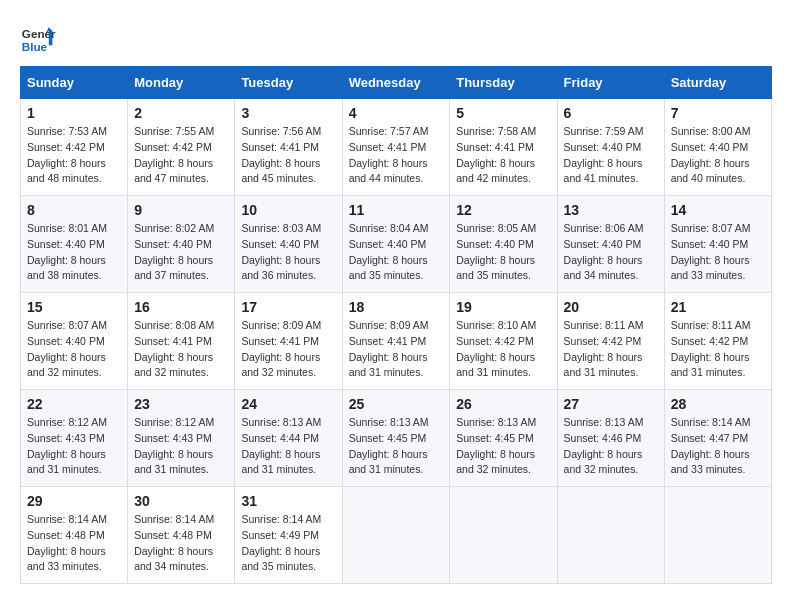 The height and width of the screenshot is (612, 792). Describe the element at coordinates (396, 342) in the screenshot. I see `calendar-cell: 18Sunrise: 8:09 AMSunset: 4:41 PMDayligh…` at that location.